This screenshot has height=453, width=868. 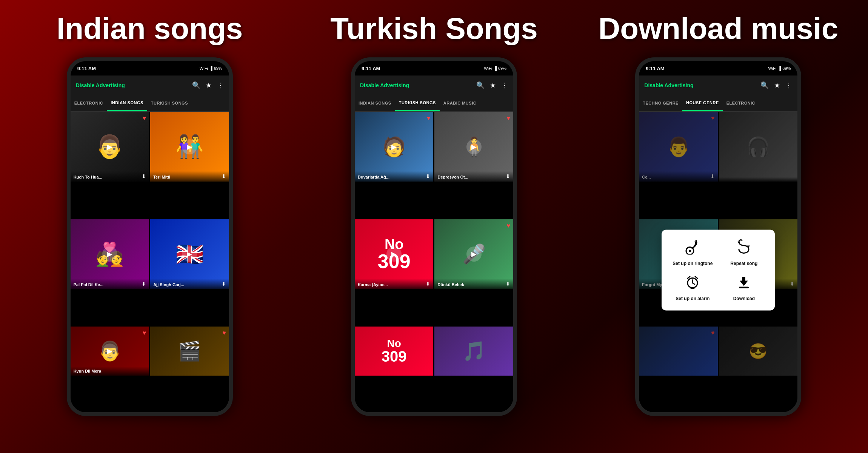 I want to click on star-icon-turkish: ★, so click(x=493, y=85).